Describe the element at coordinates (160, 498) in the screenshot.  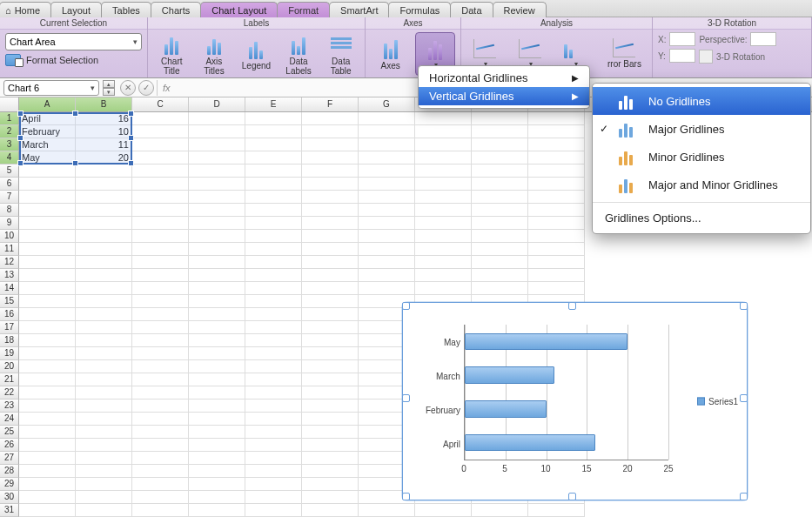
I see `cell-C30` at that location.